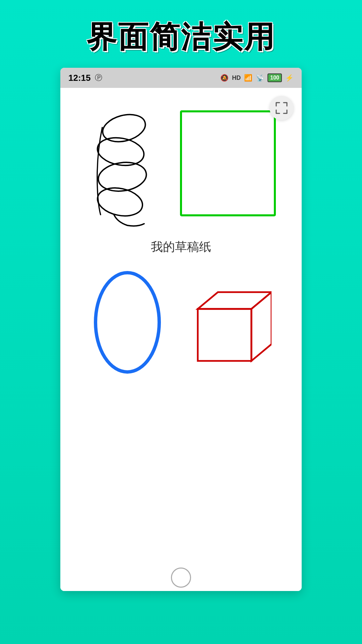 This screenshot has height=644, width=362. Describe the element at coordinates (80, 78) in the screenshot. I see `status-time: 12:15` at that location.